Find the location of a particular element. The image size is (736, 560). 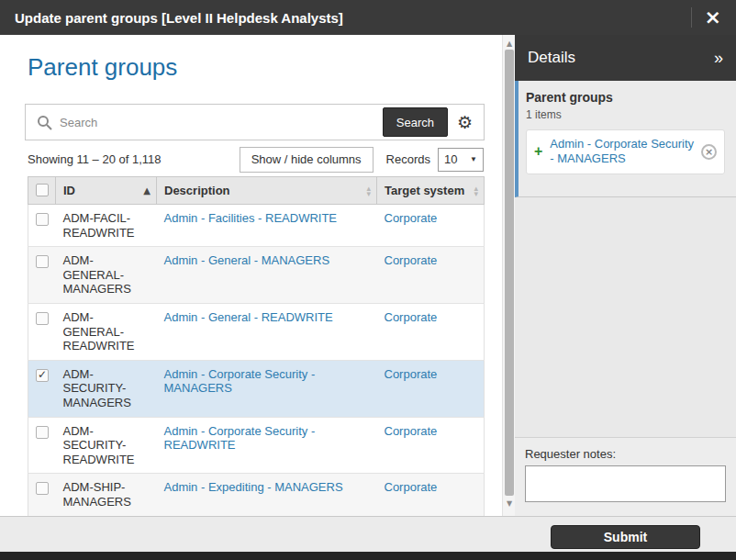

gear-icon: ⚙ is located at coordinates (464, 123).